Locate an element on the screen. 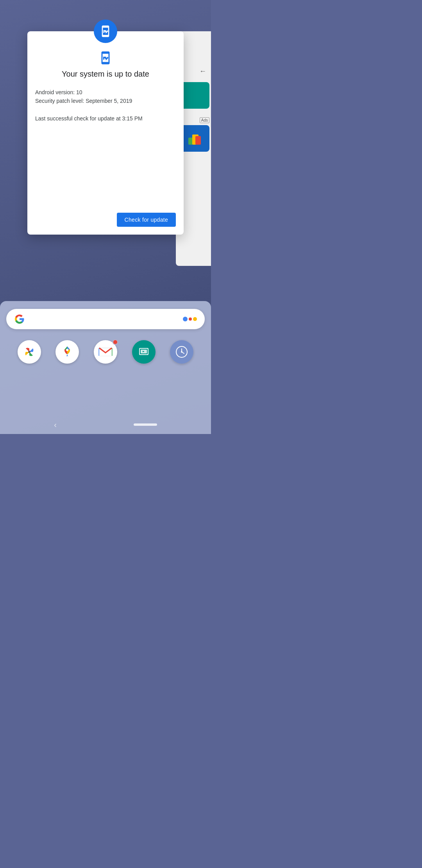 The height and width of the screenshot is (868, 422). nav-home-pill is located at coordinates (145, 425).